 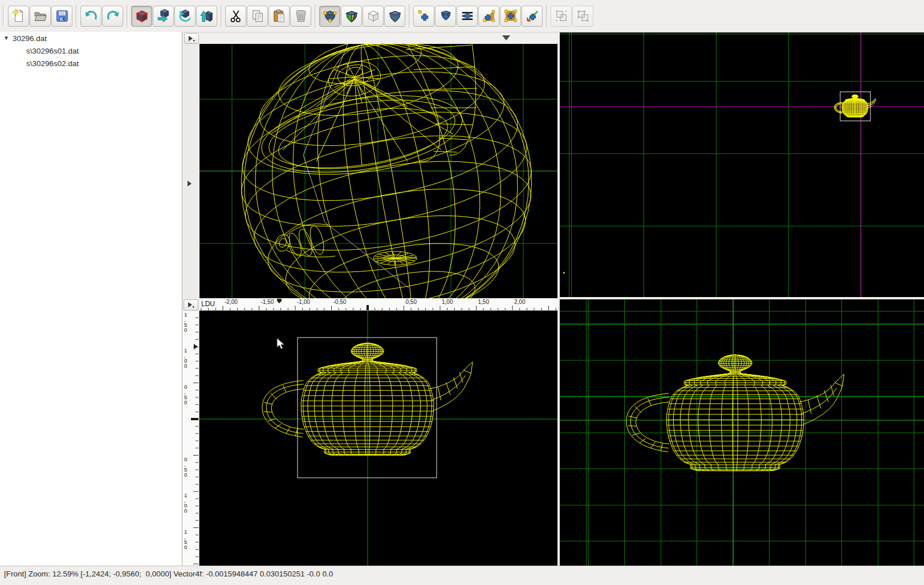 What do you see at coordinates (446, 16) in the screenshot?
I see `add-subfile-icon` at bounding box center [446, 16].